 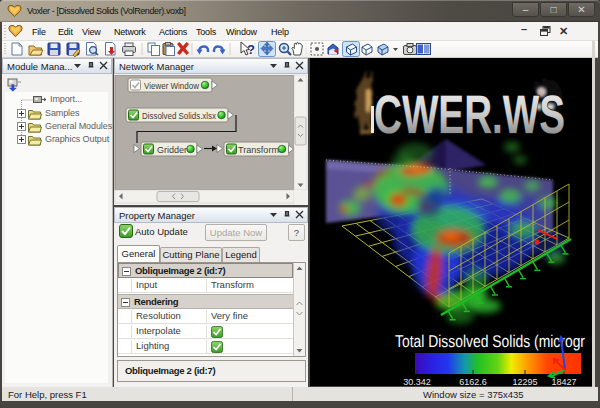 What do you see at coordinates (470, 115) in the screenshot?
I see `svg-text: CWER.WS` at bounding box center [470, 115].